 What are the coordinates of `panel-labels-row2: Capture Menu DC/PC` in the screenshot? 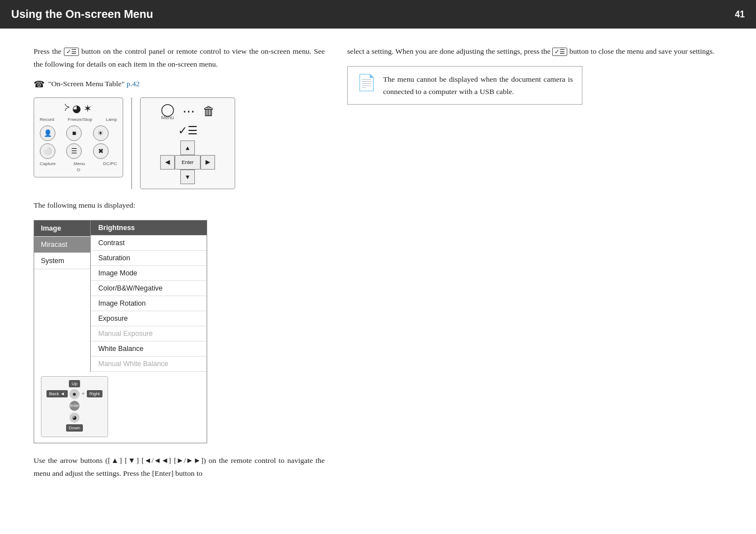 It's located at (78, 163).